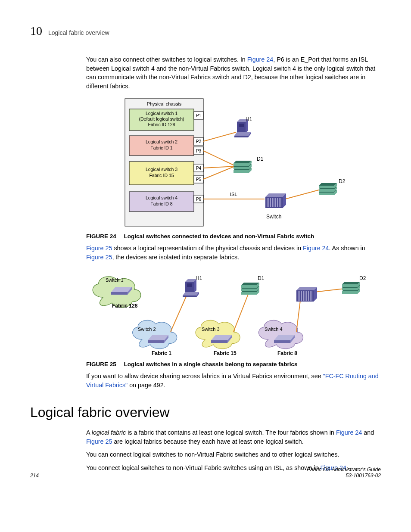 This screenshot has width=411, height=532. Describe the element at coordinates (274, 217) in the screenshot. I see `svg-text: Switch` at that location.